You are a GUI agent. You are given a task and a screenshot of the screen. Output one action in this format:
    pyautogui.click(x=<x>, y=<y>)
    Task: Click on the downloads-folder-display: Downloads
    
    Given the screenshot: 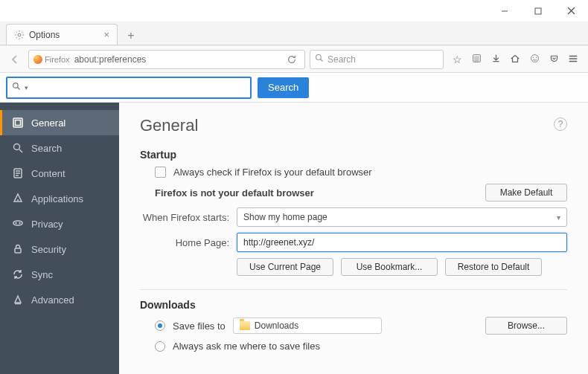 What is the action you would take?
    pyautogui.click(x=307, y=326)
    